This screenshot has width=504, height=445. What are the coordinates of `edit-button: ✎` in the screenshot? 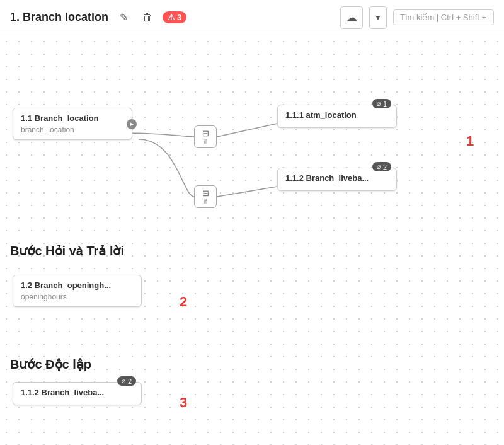 It's located at (123, 18).